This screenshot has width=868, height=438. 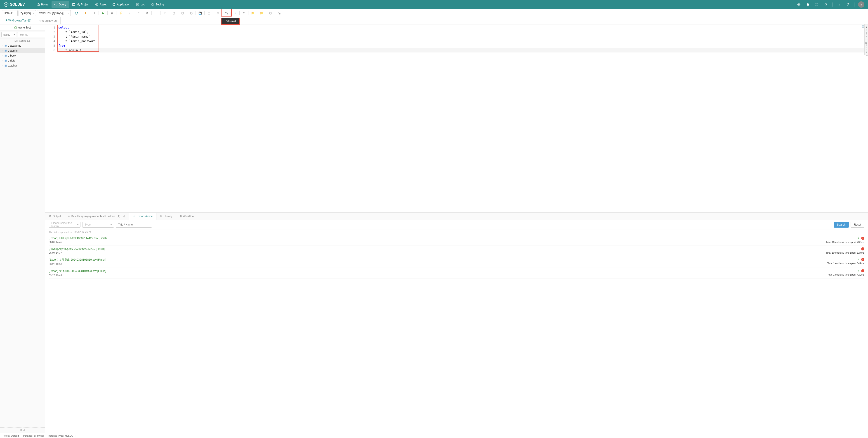 What do you see at coordinates (22, 51) in the screenshot?
I see `table-item: ▸t_admin` at bounding box center [22, 51].